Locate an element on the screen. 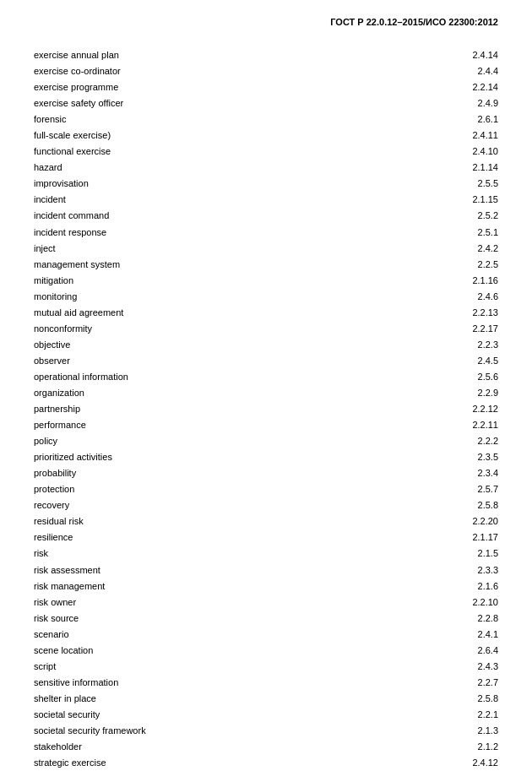  toc-number: 2.2.12 is located at coordinates (485, 409).